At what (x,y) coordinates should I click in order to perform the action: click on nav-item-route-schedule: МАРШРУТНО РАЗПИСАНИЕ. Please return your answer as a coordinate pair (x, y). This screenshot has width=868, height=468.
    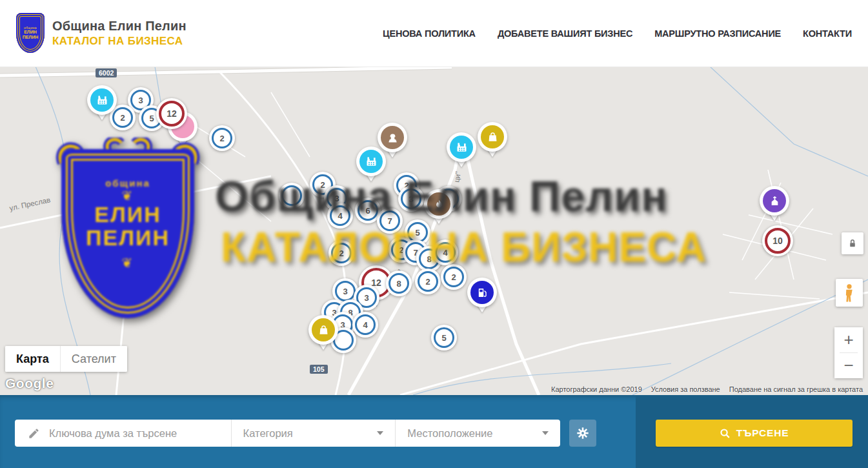
    Looking at the image, I should click on (718, 34).